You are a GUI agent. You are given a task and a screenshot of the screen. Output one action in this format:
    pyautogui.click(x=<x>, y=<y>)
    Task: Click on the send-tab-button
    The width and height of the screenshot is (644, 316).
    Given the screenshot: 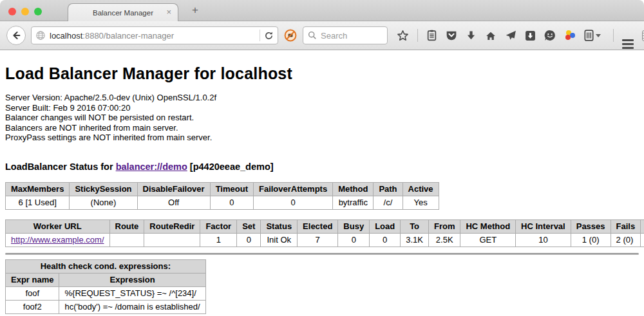 What is the action you would take?
    pyautogui.click(x=511, y=35)
    